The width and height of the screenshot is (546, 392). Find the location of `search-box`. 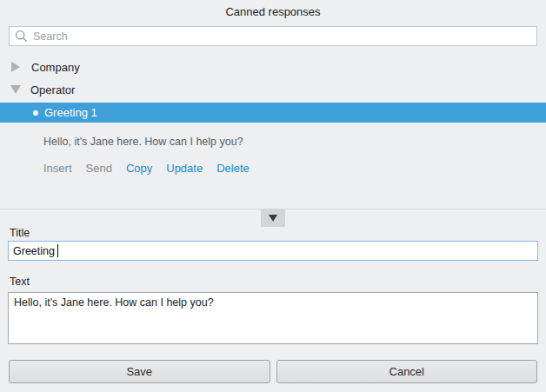

search-box is located at coordinates (273, 37).